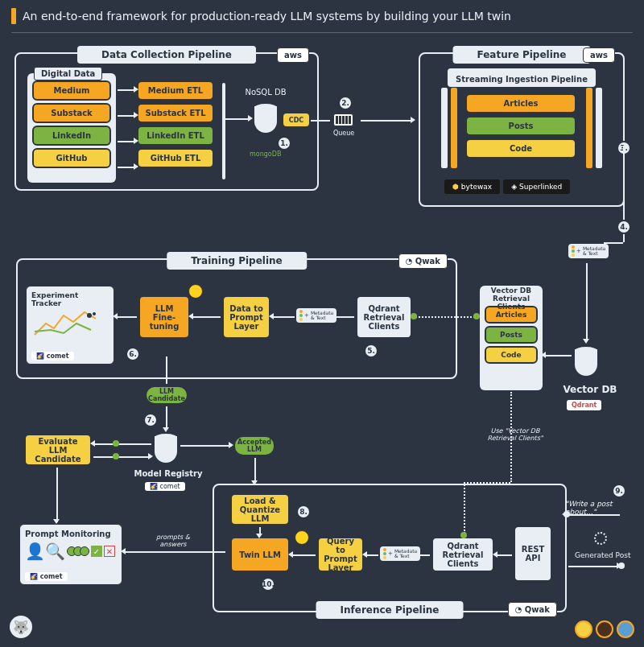  Describe the element at coordinates (586, 361) in the screenshot. I see `vector-db-icon` at that location.